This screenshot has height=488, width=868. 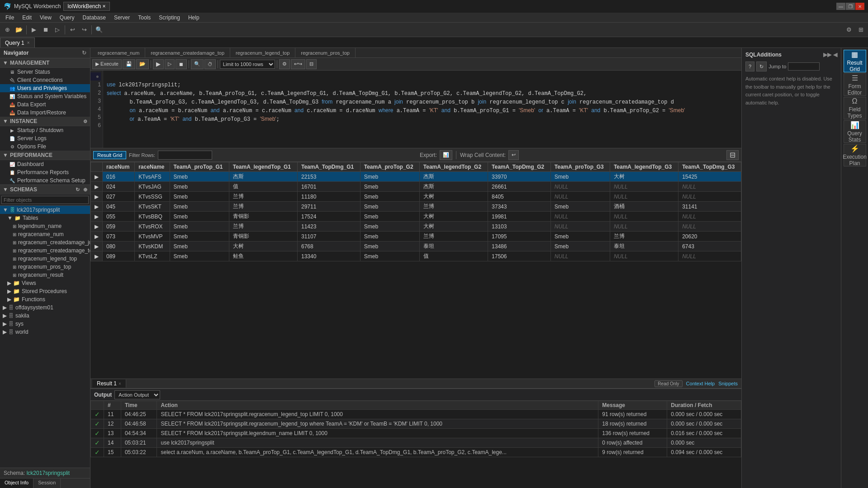 I want to click on nav-item-data-export: 📤 Data Export, so click(x=45, y=104).